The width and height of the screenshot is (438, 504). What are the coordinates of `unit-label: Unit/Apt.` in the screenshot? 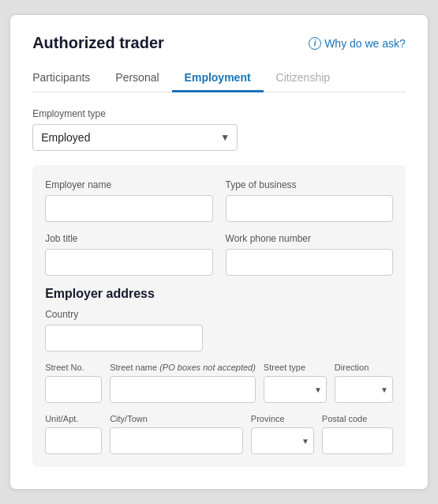 It's located at (73, 419).